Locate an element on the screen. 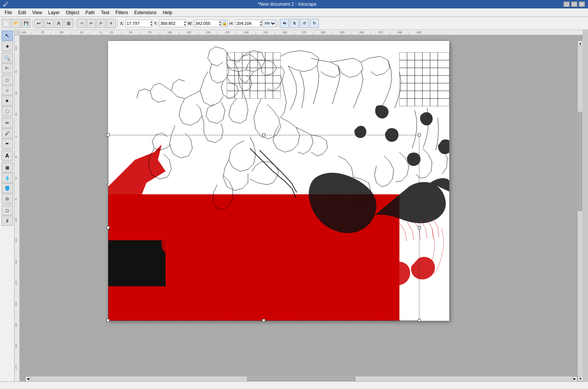 Image resolution: width=588 pixels, height=389 pixels. menu-help: Help is located at coordinates (168, 13).